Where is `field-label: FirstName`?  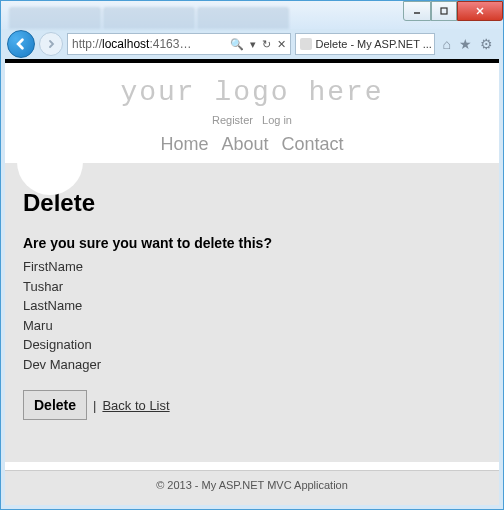
field-label: FirstName is located at coordinates (252, 267).